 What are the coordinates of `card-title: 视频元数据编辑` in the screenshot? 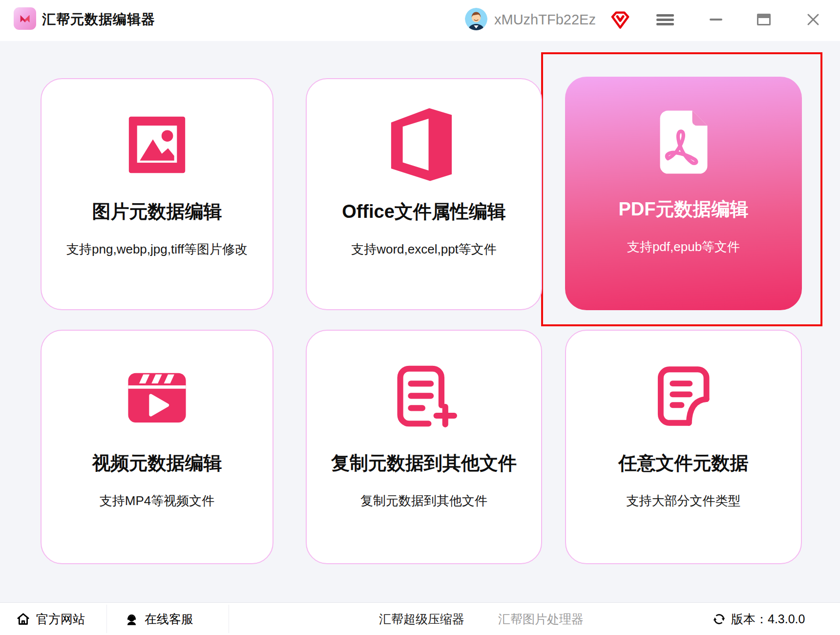 It's located at (157, 463).